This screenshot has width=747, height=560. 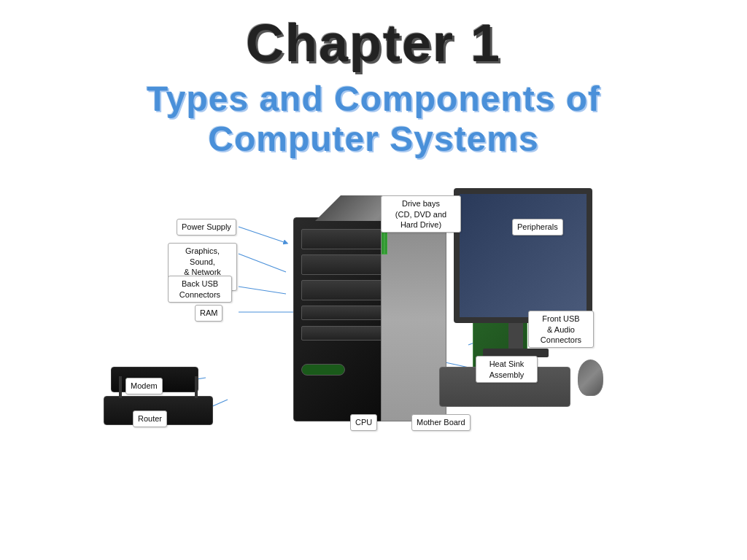 I want to click on label-power-supply: Power Supply, so click(x=206, y=227).